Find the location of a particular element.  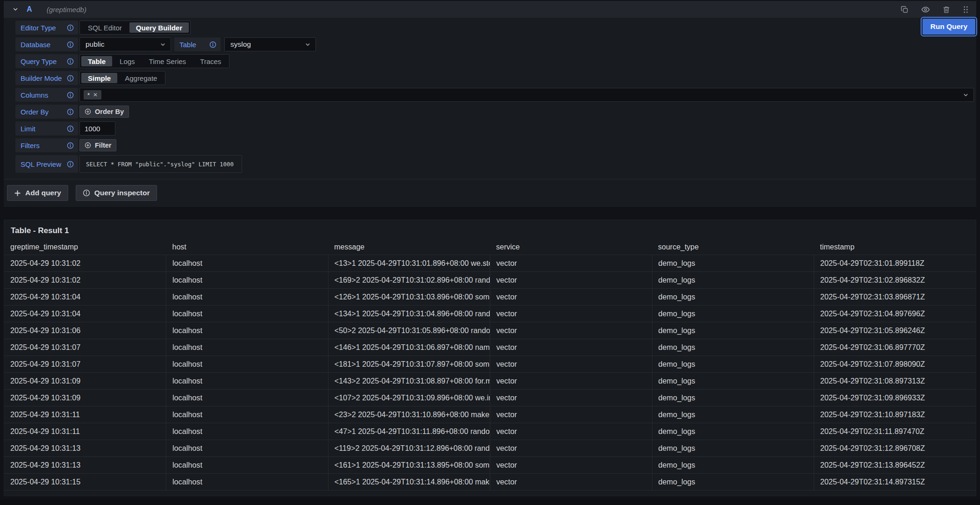

run-query-button: Run Query is located at coordinates (949, 27).